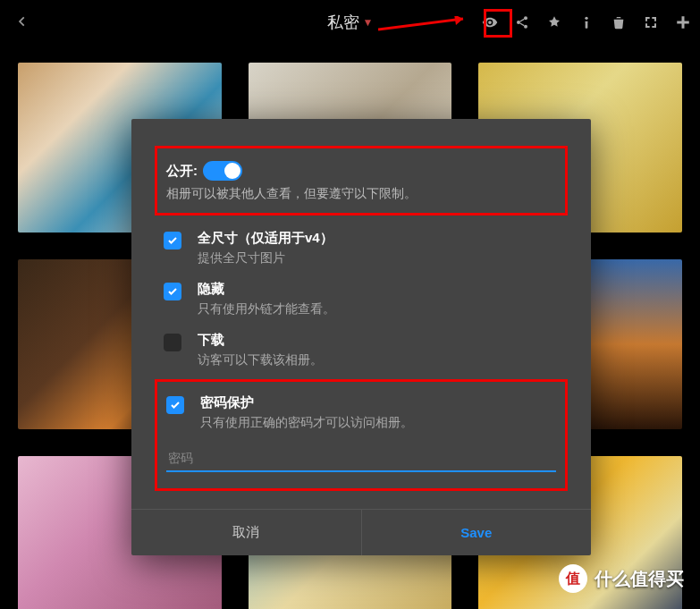 This screenshot has height=609, width=700. What do you see at coordinates (266, 238) in the screenshot?
I see `option-title: 全尺寸（仅适用于v4）` at bounding box center [266, 238].